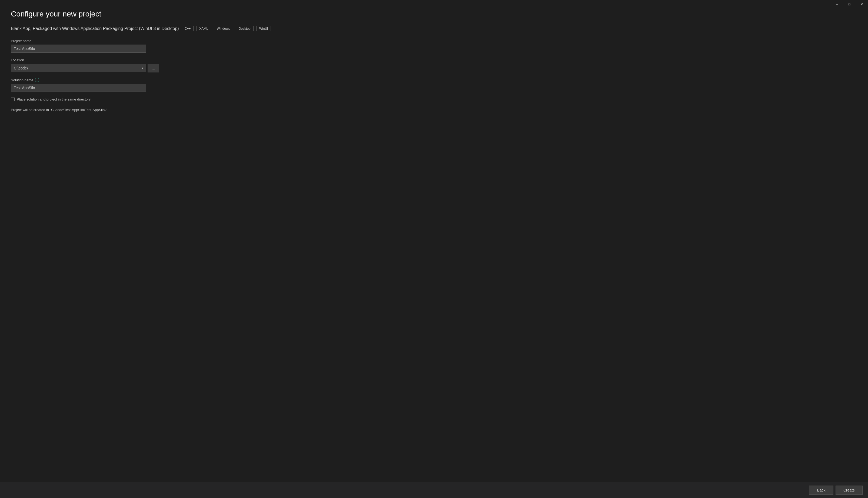 This screenshot has height=498, width=868. Describe the element at coordinates (79, 49) in the screenshot. I see `project-name-input` at that location.